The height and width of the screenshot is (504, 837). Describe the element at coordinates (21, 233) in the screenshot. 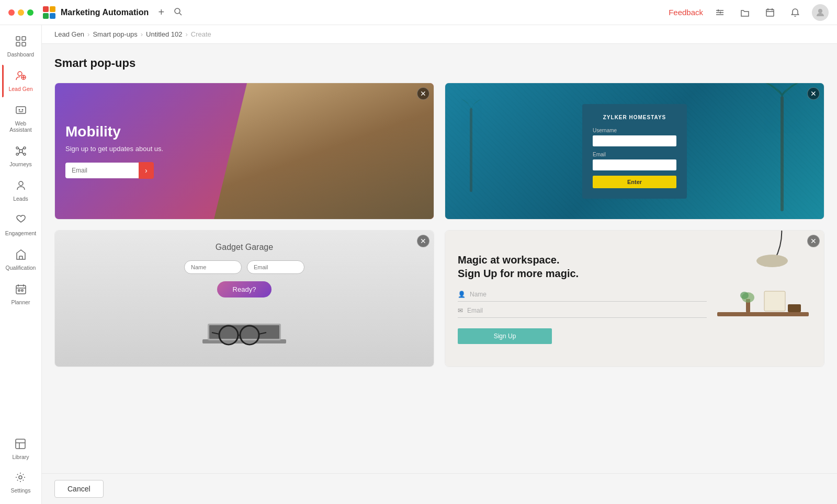

I see `engagement-label: Engagement` at that location.